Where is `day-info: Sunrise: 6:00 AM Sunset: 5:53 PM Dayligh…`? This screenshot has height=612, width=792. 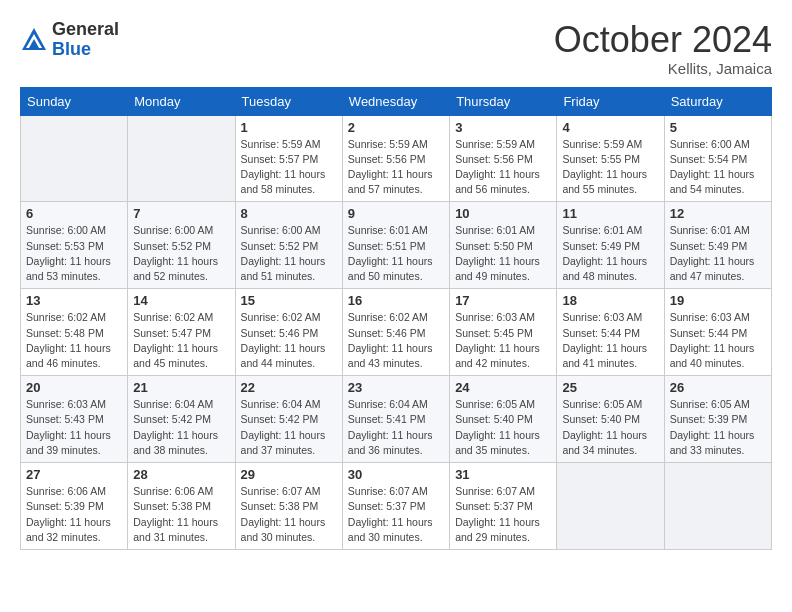 day-info: Sunrise: 6:00 AM Sunset: 5:53 PM Dayligh… is located at coordinates (74, 254).